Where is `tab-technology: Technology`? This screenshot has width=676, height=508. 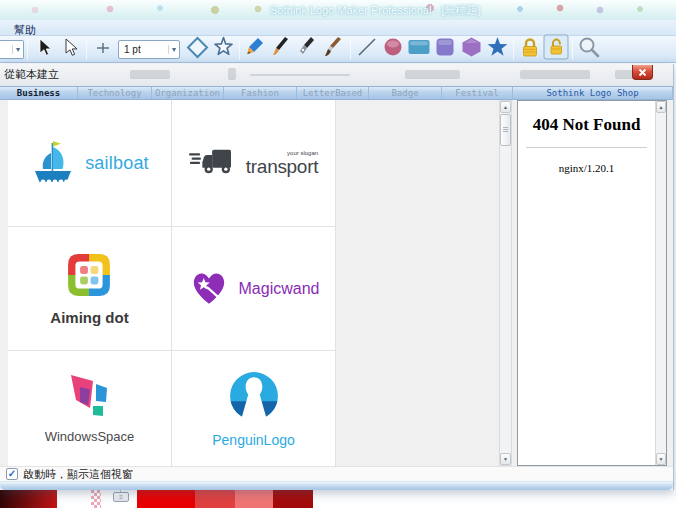
tab-technology: Technology is located at coordinates (115, 93).